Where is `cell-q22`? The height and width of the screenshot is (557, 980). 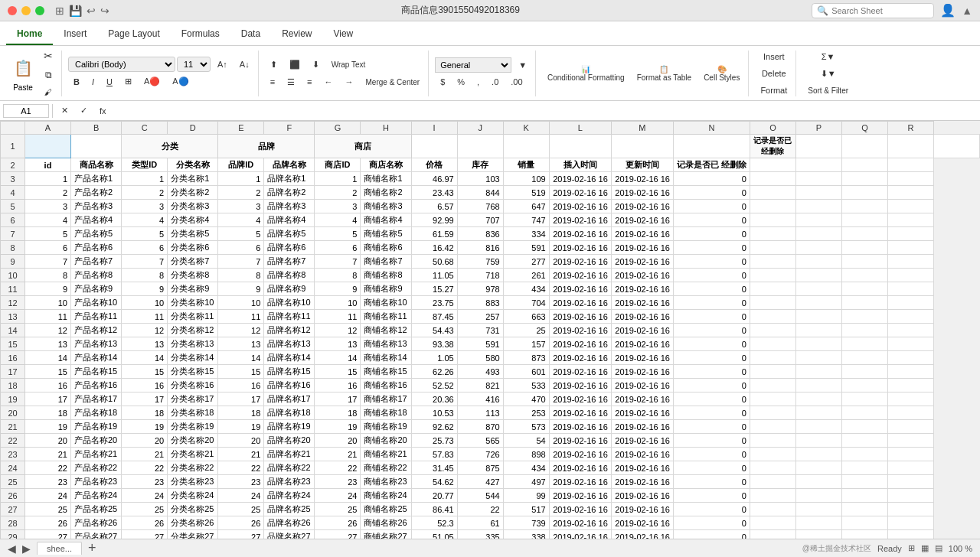 cell-q22 is located at coordinates (864, 441).